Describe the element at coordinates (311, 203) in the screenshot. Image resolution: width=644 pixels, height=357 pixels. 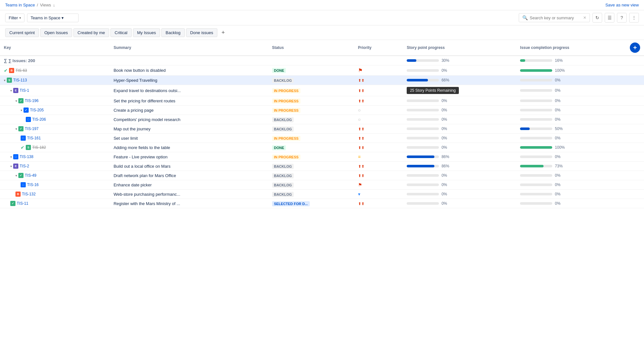
I see `row-status: SELECTED FOR D...` at that location.